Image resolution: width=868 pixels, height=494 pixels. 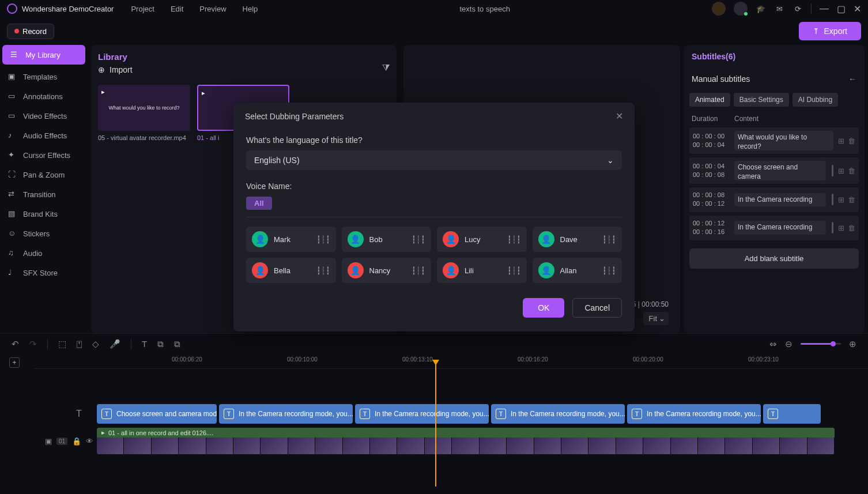 I want to click on modal-title: Select Dubbing Parameters, so click(x=294, y=116).